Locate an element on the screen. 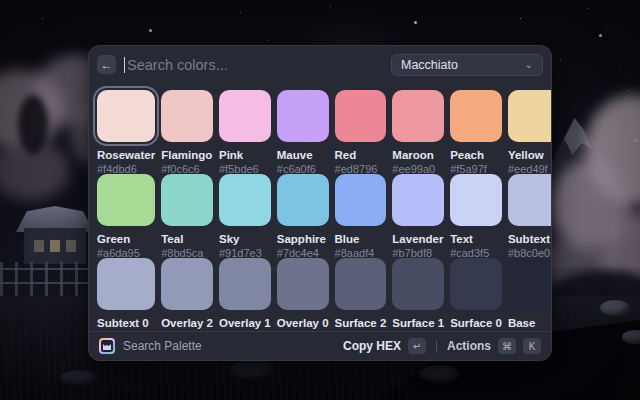 The height and width of the screenshot is (400, 640). back-button: ← is located at coordinates (106, 64).